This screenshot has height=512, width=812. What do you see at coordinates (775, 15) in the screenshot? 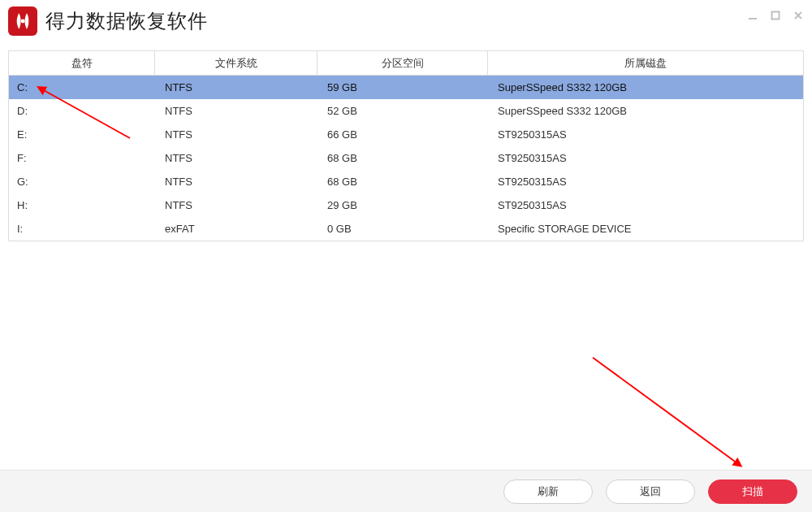
I see `maximize-icon` at bounding box center [775, 15].